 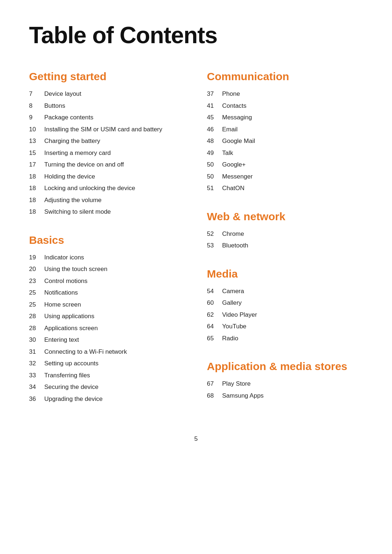 What do you see at coordinates (285, 153) in the screenshot?
I see `toc-item: 49Talk` at bounding box center [285, 153].